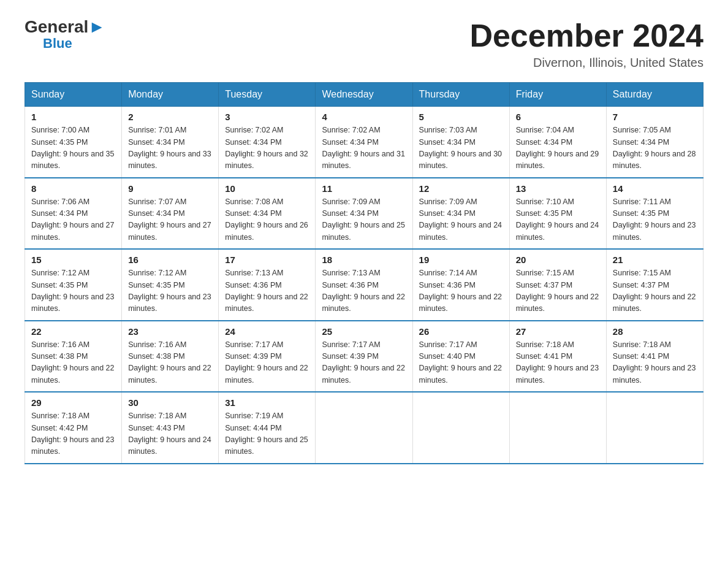 This screenshot has height=563, width=728. Describe the element at coordinates (364, 117) in the screenshot. I see `day-number: 4` at that location.